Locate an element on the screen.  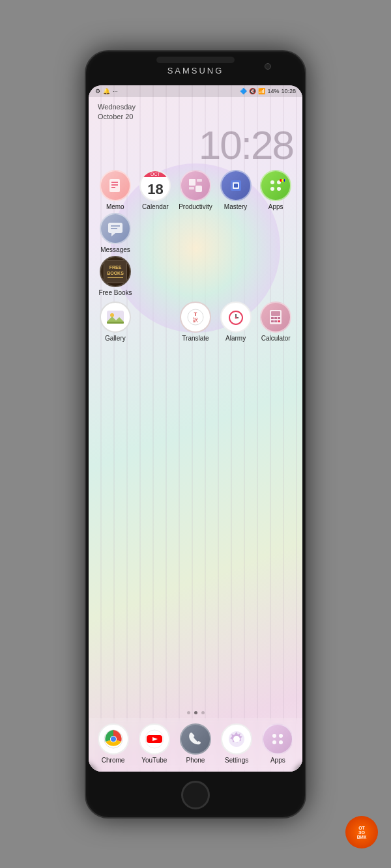
app-alarmy: Alarmy is located at coordinates (236, 322).